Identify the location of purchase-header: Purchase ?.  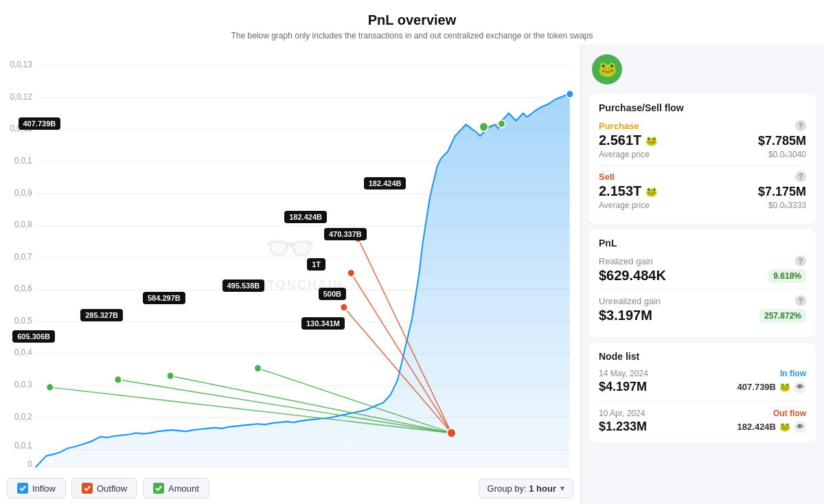
(702, 126).